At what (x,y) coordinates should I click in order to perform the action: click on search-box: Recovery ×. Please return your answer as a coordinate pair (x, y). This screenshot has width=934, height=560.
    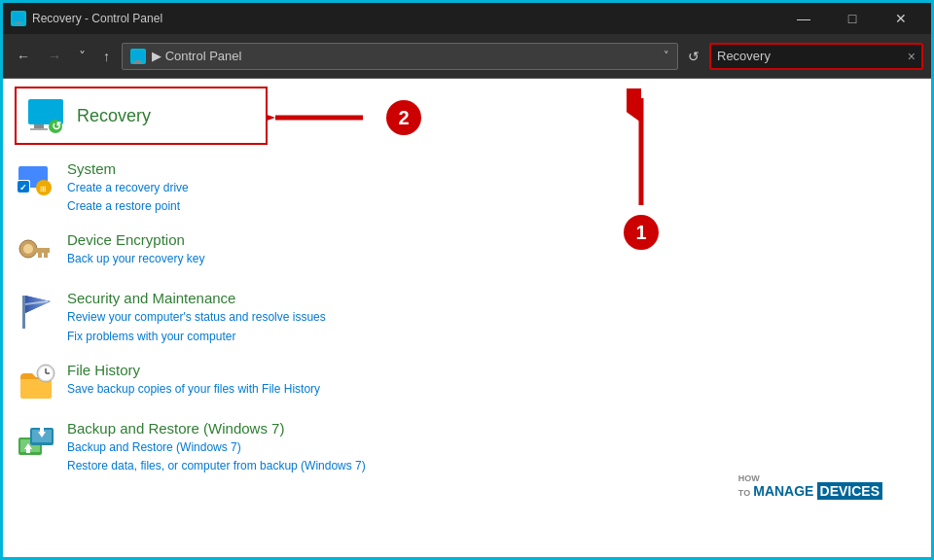
    Looking at the image, I should click on (816, 56).